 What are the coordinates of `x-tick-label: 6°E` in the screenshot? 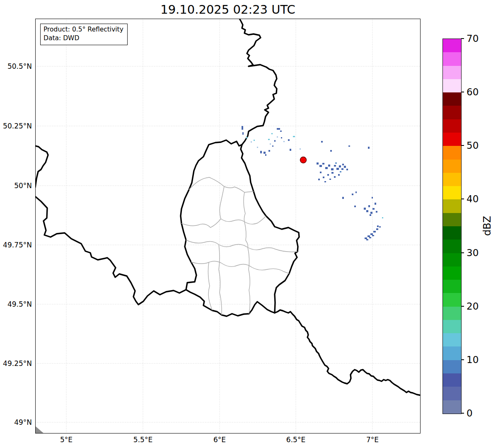 It's located at (220, 440).